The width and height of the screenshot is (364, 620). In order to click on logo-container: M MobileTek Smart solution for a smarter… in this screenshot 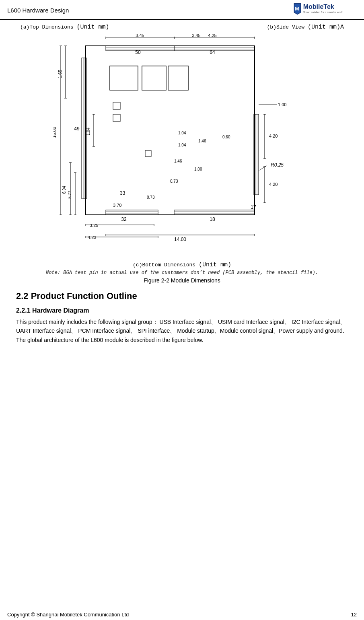, I will do `click(325, 10)`.